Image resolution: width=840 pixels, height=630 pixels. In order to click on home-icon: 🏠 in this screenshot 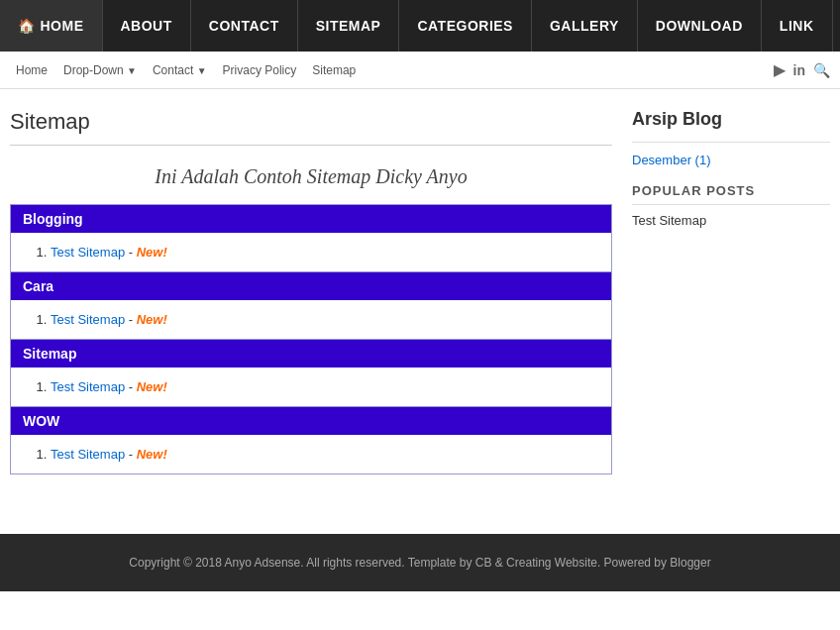, I will do `click(27, 26)`.